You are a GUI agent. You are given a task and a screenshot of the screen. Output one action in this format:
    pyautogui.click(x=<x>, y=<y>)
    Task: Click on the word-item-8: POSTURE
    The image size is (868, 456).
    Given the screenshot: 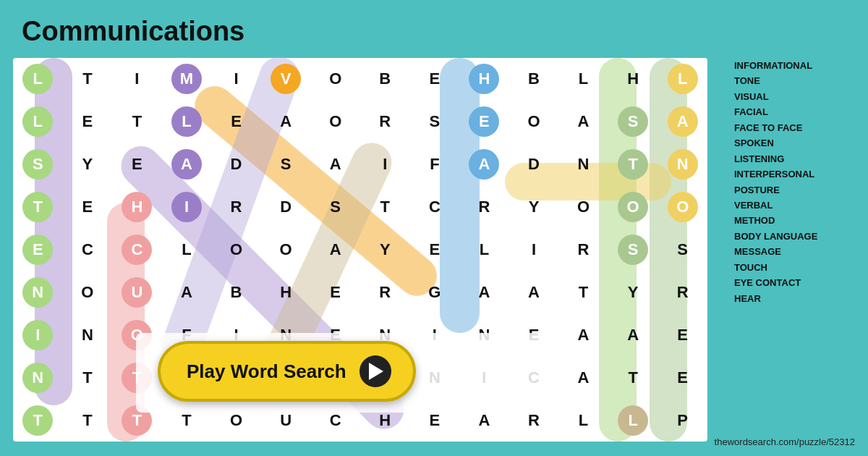 What is the action you would take?
    pyautogui.click(x=797, y=190)
    